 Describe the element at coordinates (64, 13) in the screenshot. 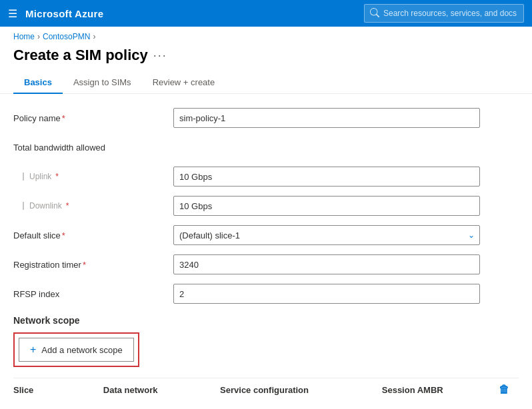

I see `app-title: Microsoft Azure` at that location.